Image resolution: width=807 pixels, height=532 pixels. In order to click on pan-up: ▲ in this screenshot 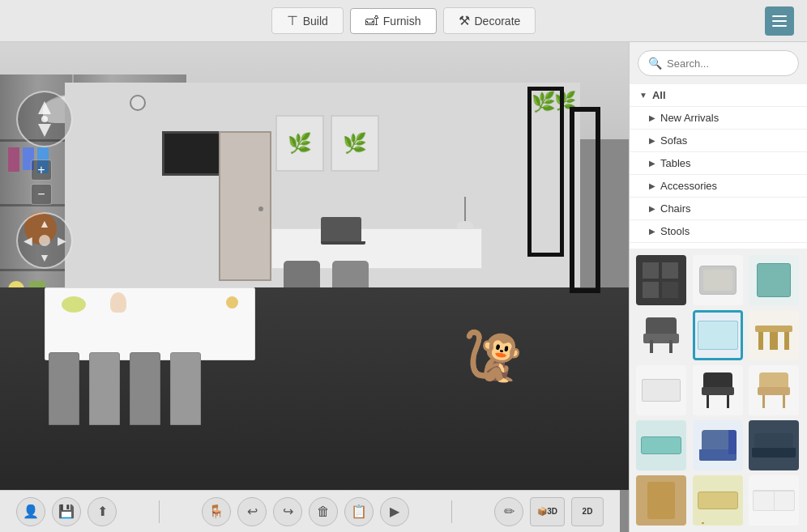, I will do `click(45, 223)`.